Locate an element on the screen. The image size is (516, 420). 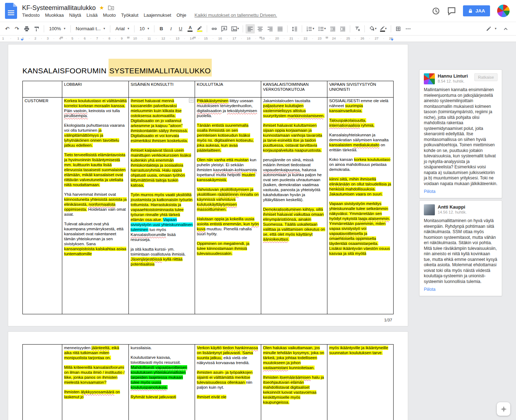
commenter-avatar is located at coordinates (429, 79).